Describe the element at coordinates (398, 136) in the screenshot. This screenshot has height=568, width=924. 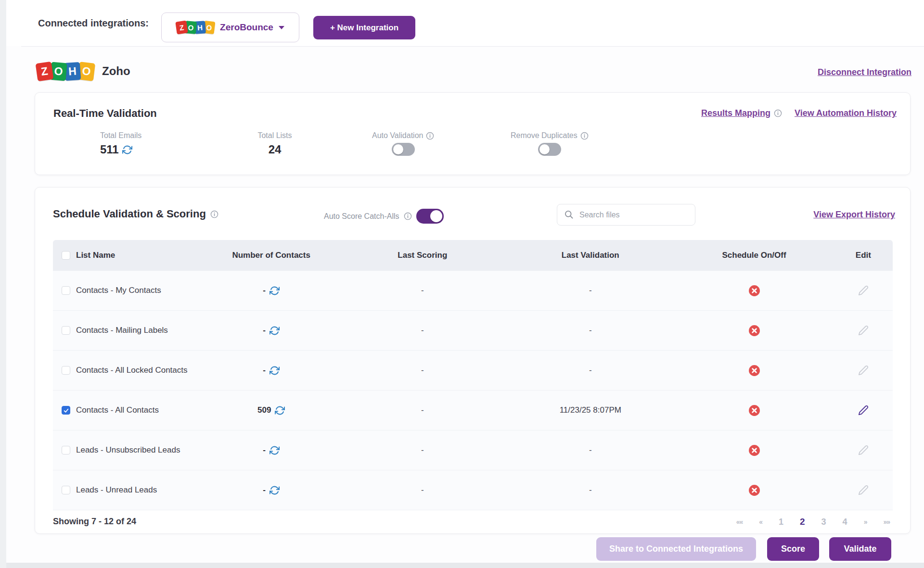
I see `auto-validation-label: Auto Validation` at that location.